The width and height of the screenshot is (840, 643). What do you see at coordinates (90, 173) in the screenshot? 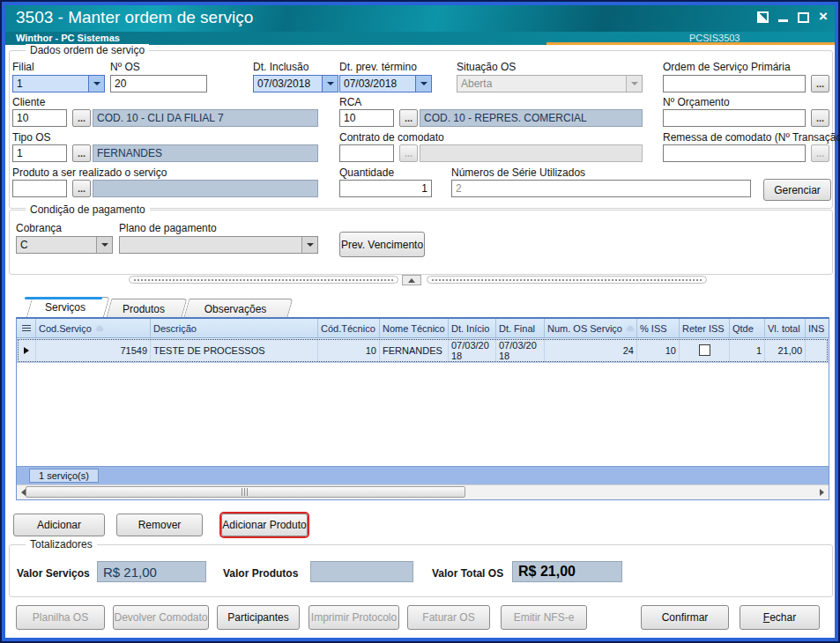
I see `produto-servico-label: Produto a ser realizado o serviço` at bounding box center [90, 173].